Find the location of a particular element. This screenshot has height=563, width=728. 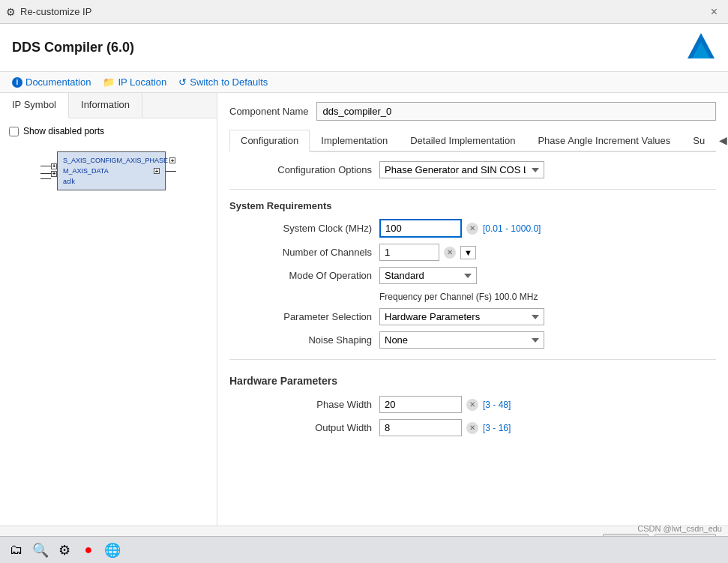

right-plus-icon-2: + is located at coordinates (157, 171).